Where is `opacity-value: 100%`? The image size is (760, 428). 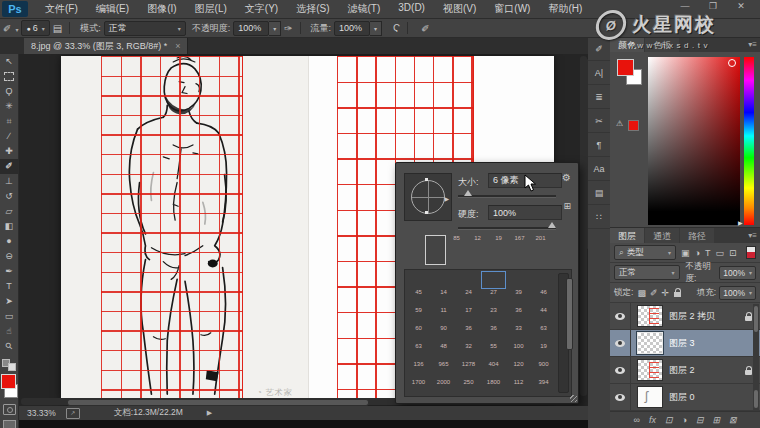
opacity-value: 100% is located at coordinates (251, 28).